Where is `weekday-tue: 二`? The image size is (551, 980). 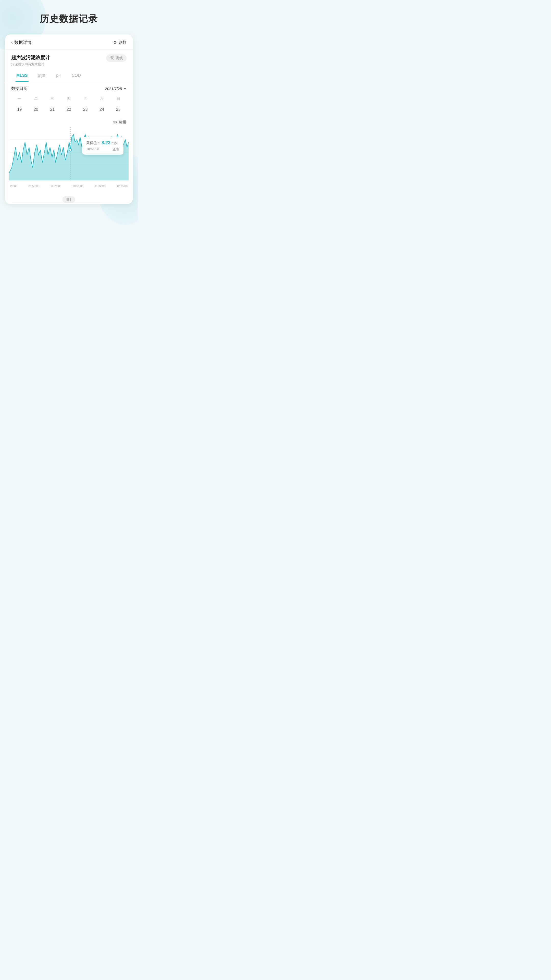 weekday-tue: 二 is located at coordinates (36, 99).